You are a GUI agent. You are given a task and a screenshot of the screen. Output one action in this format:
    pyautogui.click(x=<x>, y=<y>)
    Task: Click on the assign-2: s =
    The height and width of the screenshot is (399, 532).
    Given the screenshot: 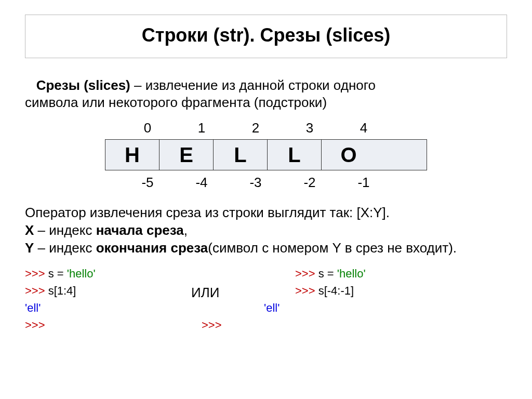 What is the action you would take?
    pyautogui.click(x=328, y=273)
    